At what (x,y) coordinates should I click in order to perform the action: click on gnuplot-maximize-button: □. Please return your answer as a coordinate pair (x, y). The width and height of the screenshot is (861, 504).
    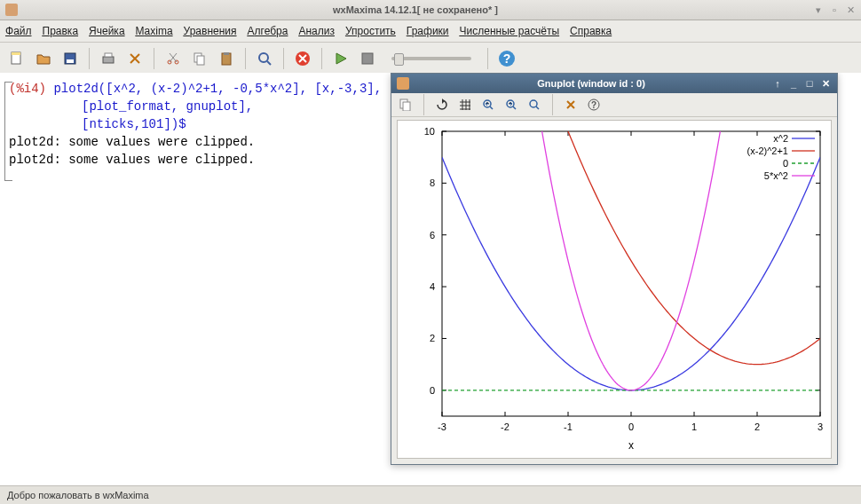
    Looking at the image, I should click on (810, 83).